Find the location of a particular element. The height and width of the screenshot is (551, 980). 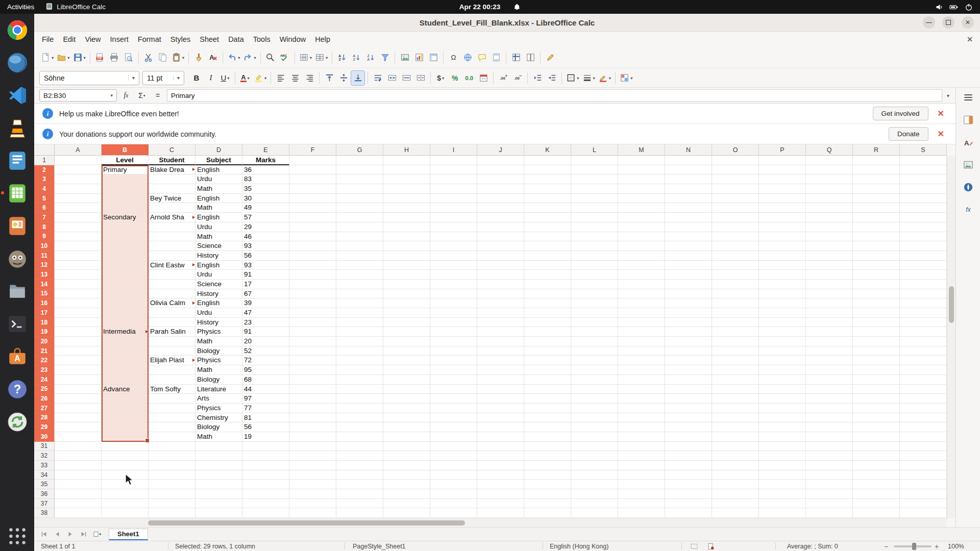

cell-Q35 is located at coordinates (829, 485).